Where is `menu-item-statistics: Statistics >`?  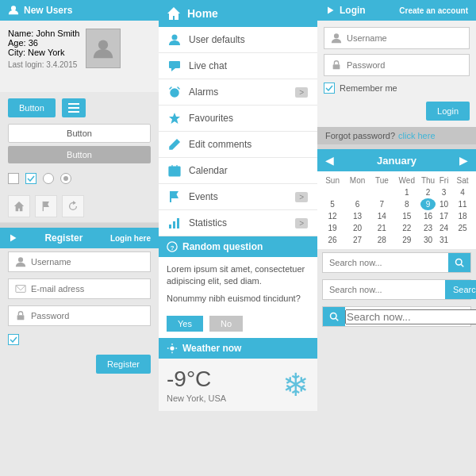 menu-item-statistics: Statistics > is located at coordinates (238, 224).